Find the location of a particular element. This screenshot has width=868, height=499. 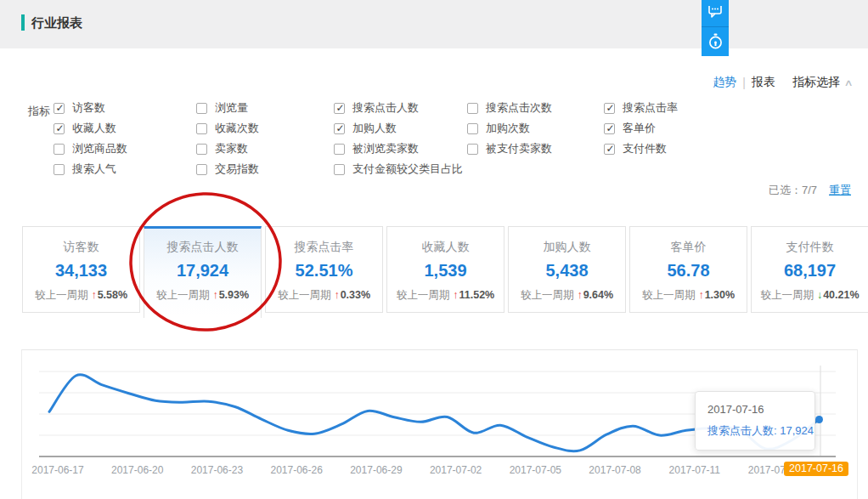

metric-checkbox-item: 加购人数 is located at coordinates (398, 128).